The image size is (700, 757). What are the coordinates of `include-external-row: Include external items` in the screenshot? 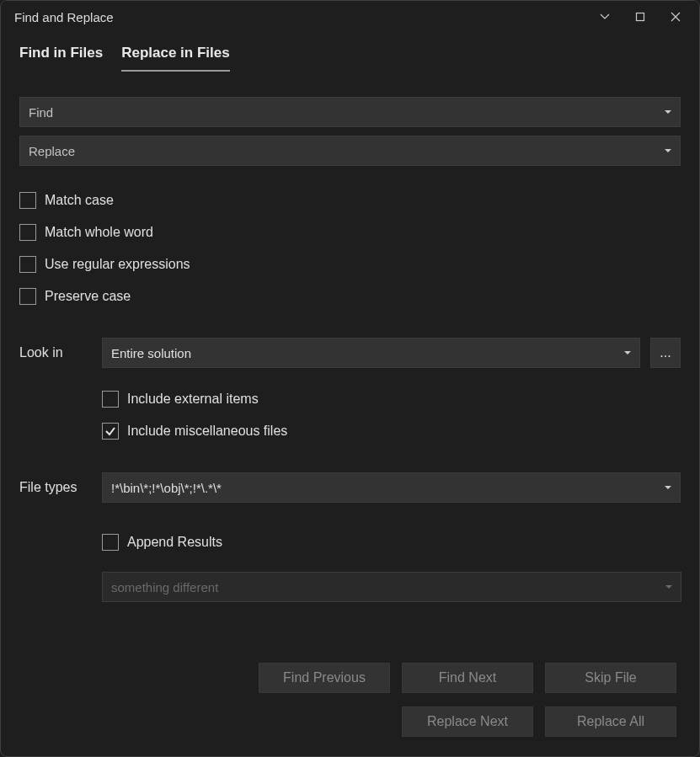 It's located at (391, 399).